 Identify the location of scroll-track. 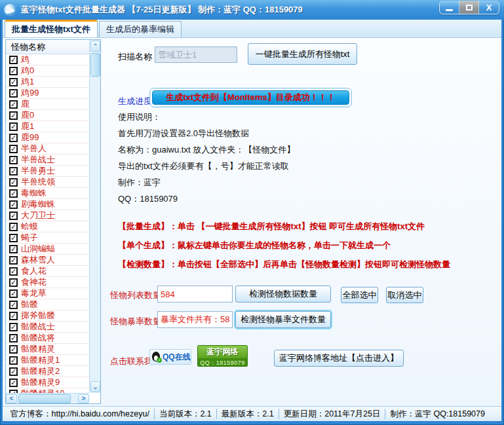
(75, 398).